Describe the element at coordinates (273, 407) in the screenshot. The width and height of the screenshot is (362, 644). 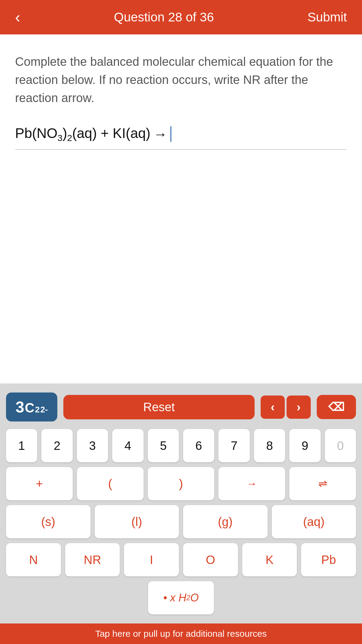
I see `nav-left-button: ‹` at that location.